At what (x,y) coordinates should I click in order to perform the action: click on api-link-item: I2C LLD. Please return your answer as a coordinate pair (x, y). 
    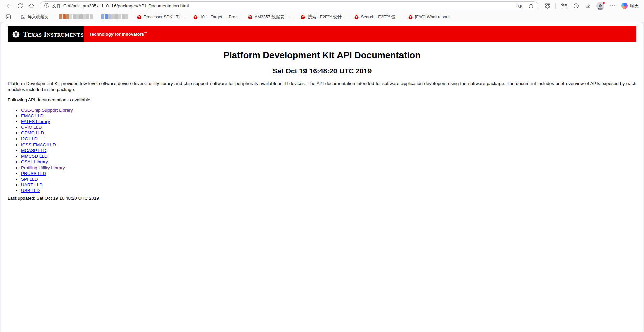
    Looking at the image, I should click on (329, 139).